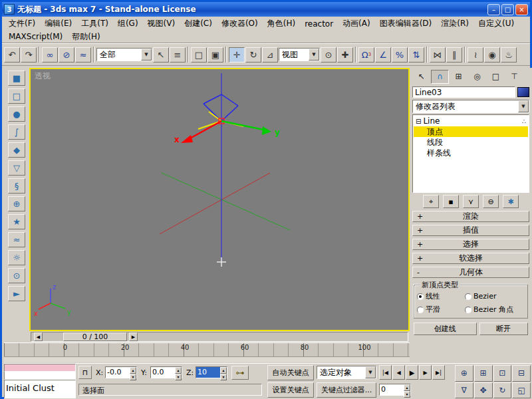 The height and width of the screenshot is (399, 532). Describe the element at coordinates (471, 201) in the screenshot. I see `make-unique-icon: ⋎` at that location.